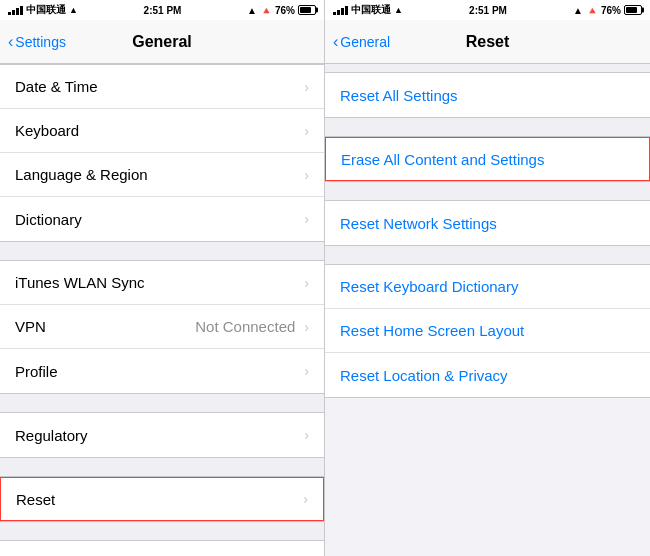 The image size is (650, 556). I want to click on status-left: 中国联通 ▲, so click(43, 10).